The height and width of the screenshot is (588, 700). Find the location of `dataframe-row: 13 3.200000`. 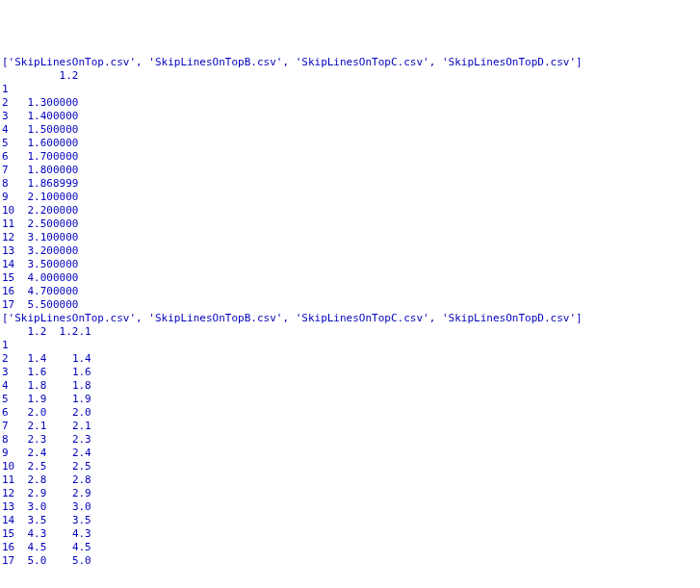

dataframe-row: 13 3.200000 is located at coordinates (350, 251).